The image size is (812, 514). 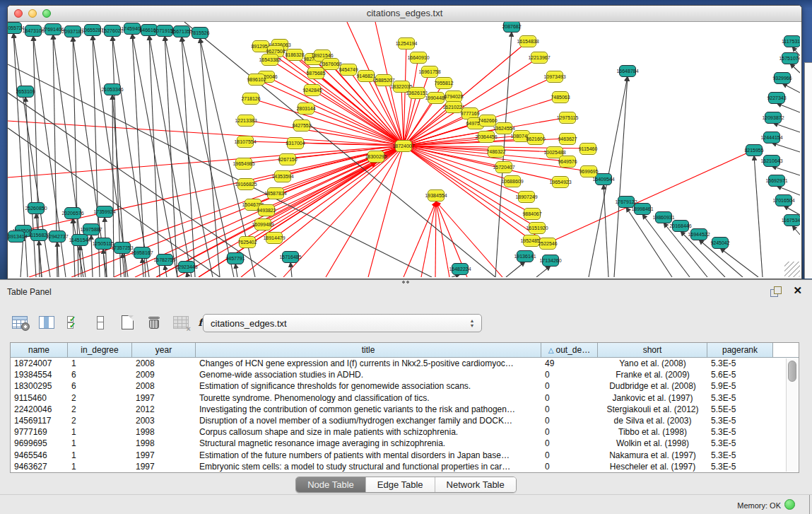 I want to click on column-header-year: year, so click(x=164, y=351).